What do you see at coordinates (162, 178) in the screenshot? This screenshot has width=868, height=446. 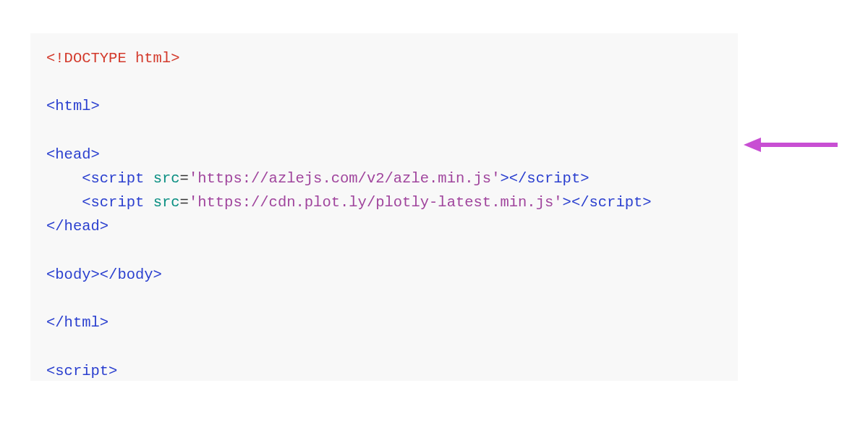 I see `code-src-attr-1: src` at bounding box center [162, 178].